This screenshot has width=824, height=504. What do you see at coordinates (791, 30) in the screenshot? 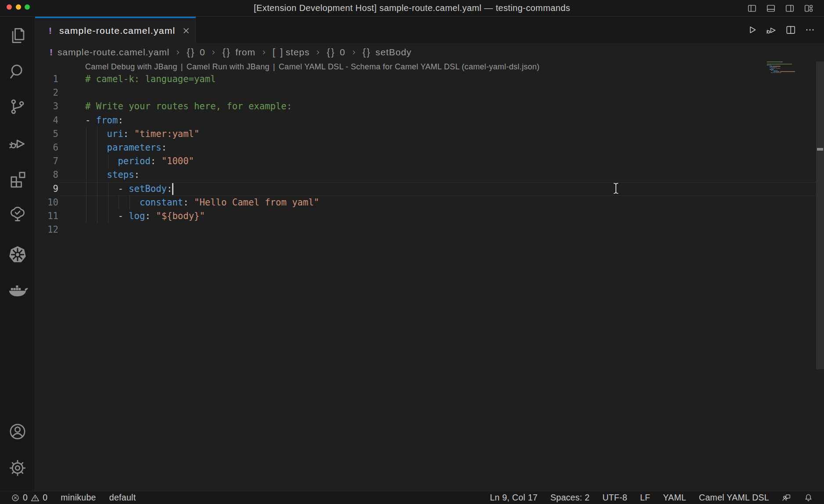
I see `split-editor-button` at bounding box center [791, 30].